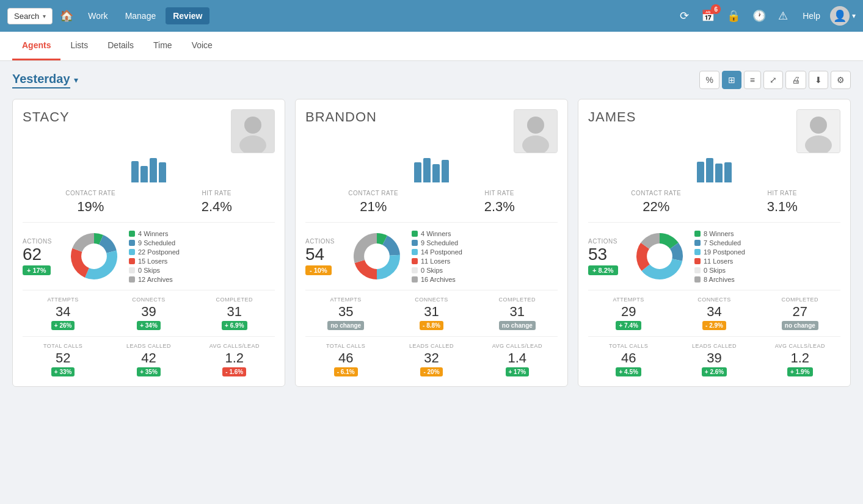 The height and width of the screenshot is (504, 863). I want to click on print-button: 🖨, so click(796, 80).